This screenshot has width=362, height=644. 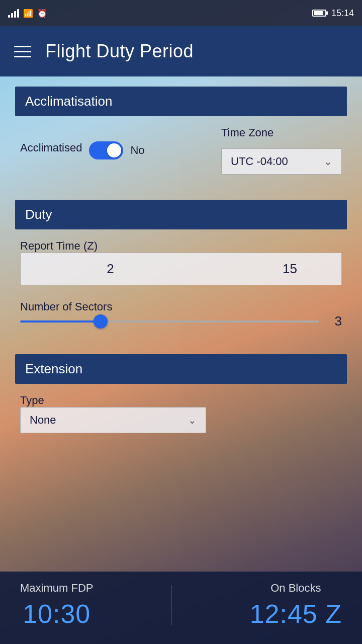 What do you see at coordinates (66, 307) in the screenshot?
I see `sectors-label: Number of Sectors` at bounding box center [66, 307].